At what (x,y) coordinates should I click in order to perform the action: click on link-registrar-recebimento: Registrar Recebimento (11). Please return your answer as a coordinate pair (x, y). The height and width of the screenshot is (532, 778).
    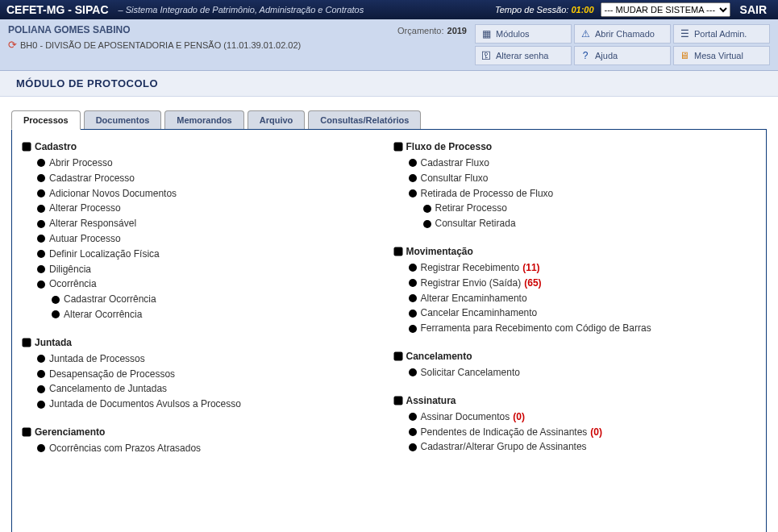
    Looking at the image, I should click on (582, 268).